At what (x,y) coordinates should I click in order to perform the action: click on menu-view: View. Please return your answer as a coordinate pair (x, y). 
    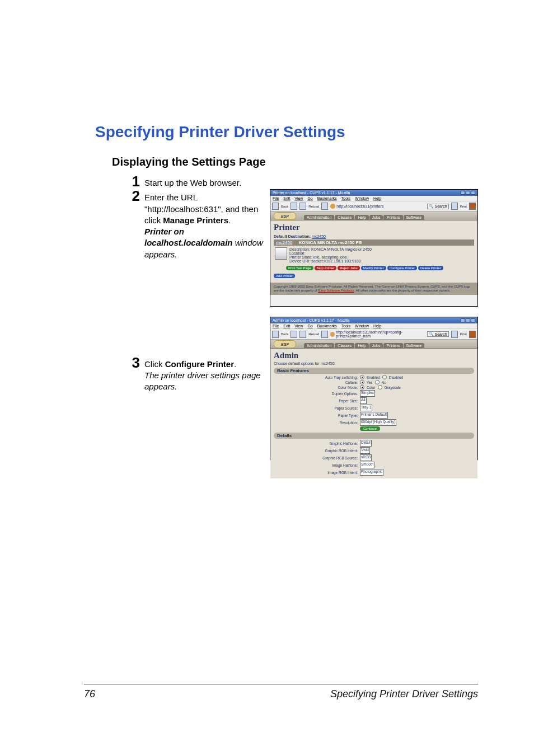
    Looking at the image, I should click on (299, 198).